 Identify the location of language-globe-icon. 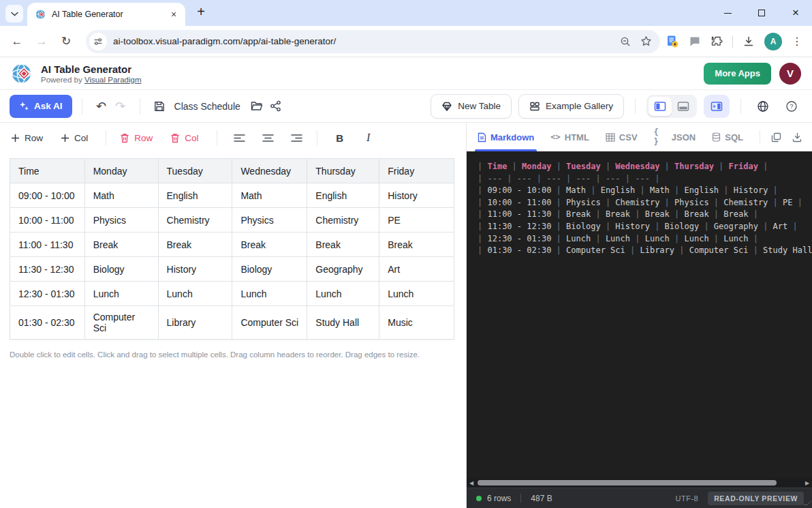
(763, 106).